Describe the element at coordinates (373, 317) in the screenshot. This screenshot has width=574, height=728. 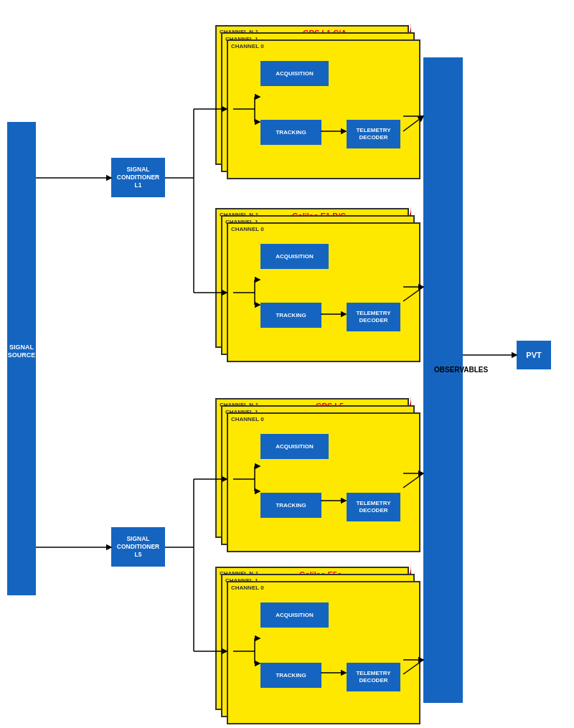
I see `galileo-e1-telemetry-decoder: TELEMETRYDECODER` at that location.